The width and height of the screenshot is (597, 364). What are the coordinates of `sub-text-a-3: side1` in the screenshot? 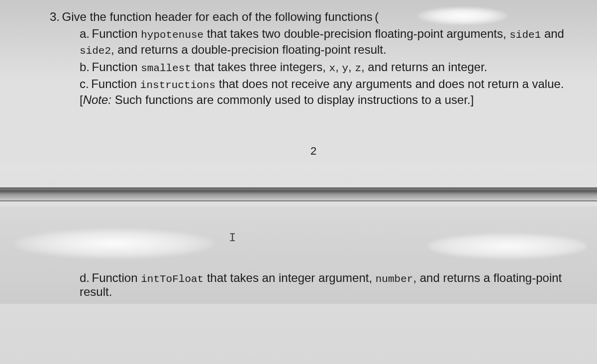 It's located at (525, 35).